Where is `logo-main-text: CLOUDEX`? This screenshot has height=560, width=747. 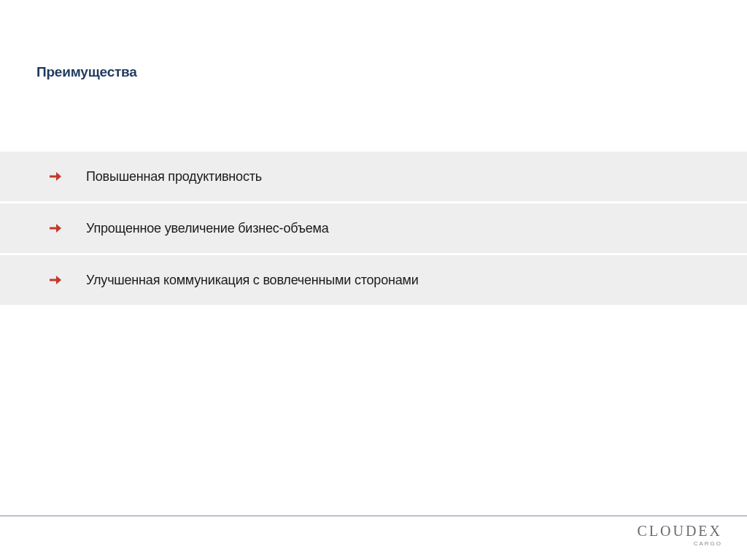 logo-main-text: CLOUDEX is located at coordinates (680, 531).